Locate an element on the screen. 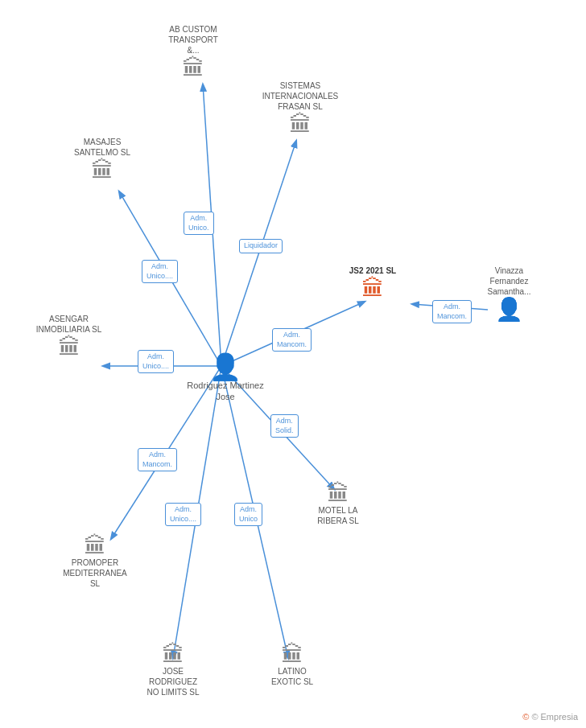  node-ab-custom: AB CUSTOMTRANSPORT&... 🏛 is located at coordinates (193, 51).